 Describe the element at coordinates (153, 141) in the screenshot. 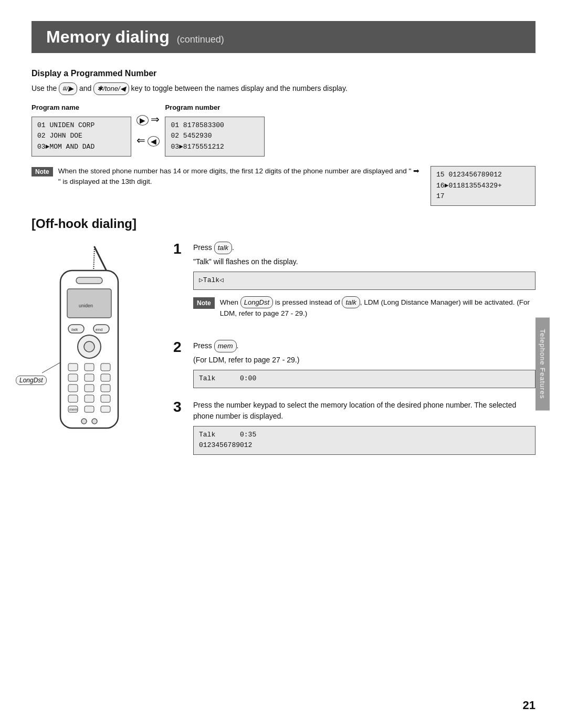

I see `left-key-icon: ◀` at that location.